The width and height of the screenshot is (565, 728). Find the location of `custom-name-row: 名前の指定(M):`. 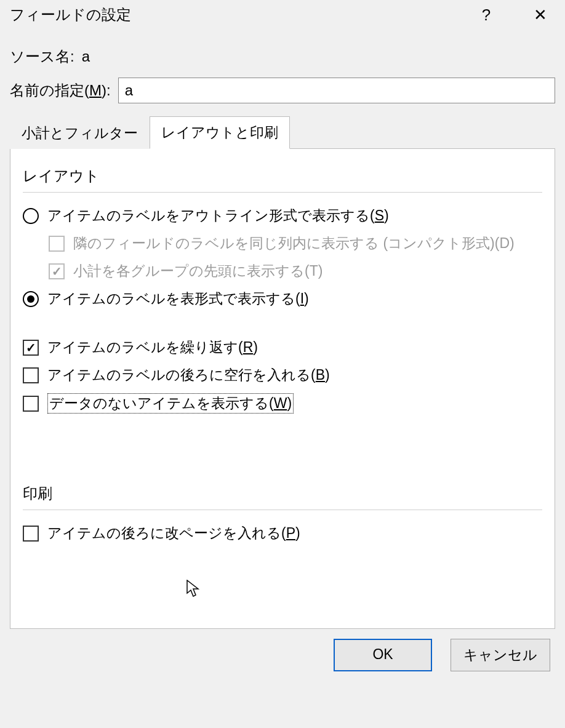

custom-name-row: 名前の指定(M): is located at coordinates (282, 90).